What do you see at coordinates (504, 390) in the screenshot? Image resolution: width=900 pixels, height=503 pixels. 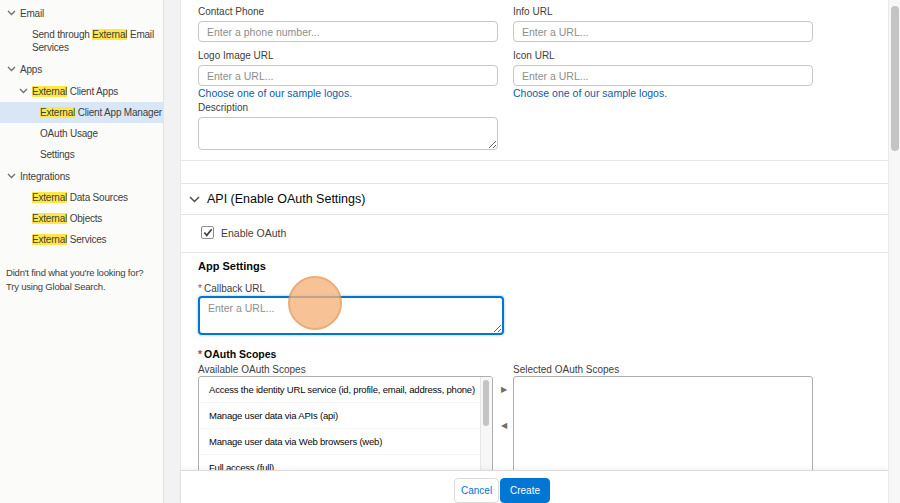 I see `move-right-button: ▶` at bounding box center [504, 390].